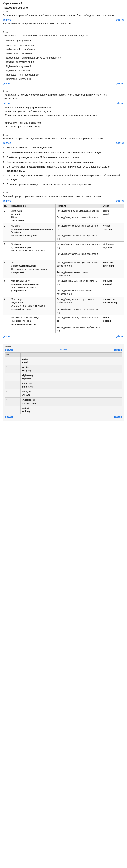  I want to click on answer-val: interested interesting, so click(71, 385).